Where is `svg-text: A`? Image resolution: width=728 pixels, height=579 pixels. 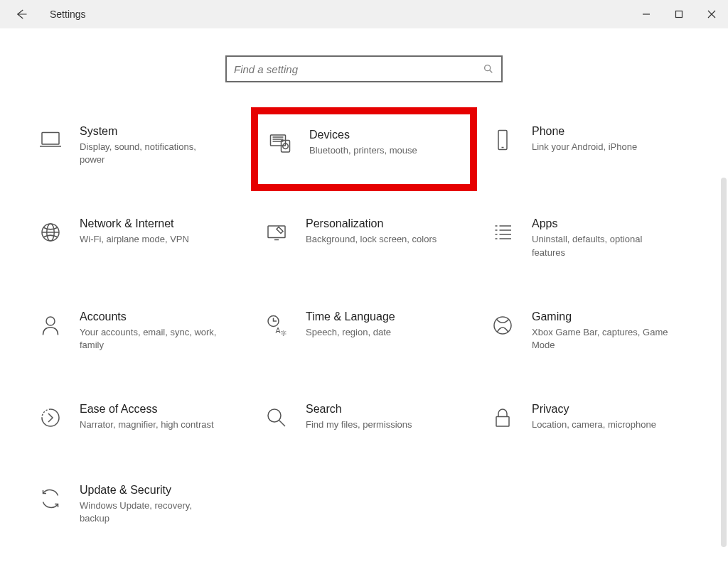 svg-text: A is located at coordinates (279, 330).